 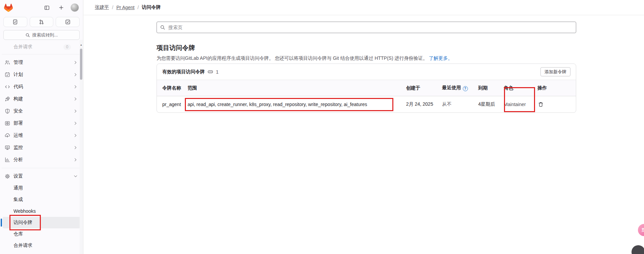 What do you see at coordinates (304, 58) in the screenshot?
I see `page-description: 为您需要访问GitLab API的应用程序生成项目访问令牌。 您还可以将项目访问…` at bounding box center [304, 58].